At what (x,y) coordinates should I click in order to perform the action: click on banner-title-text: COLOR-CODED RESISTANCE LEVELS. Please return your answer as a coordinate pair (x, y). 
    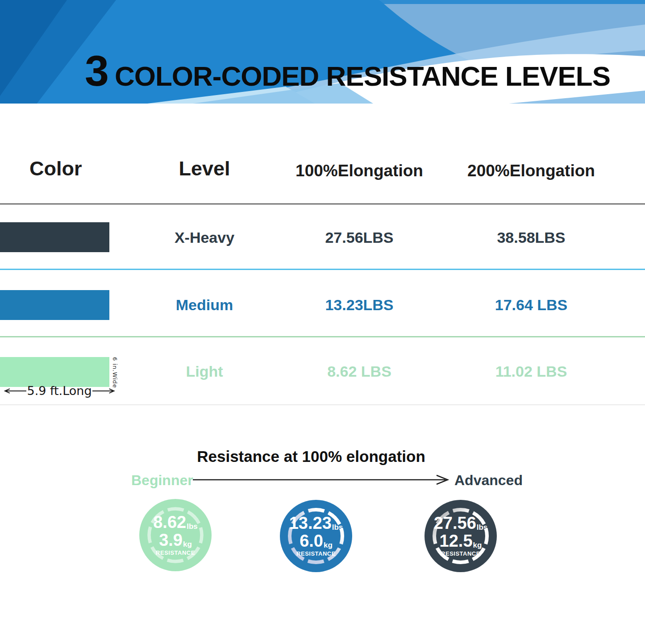
    Looking at the image, I should click on (362, 76).